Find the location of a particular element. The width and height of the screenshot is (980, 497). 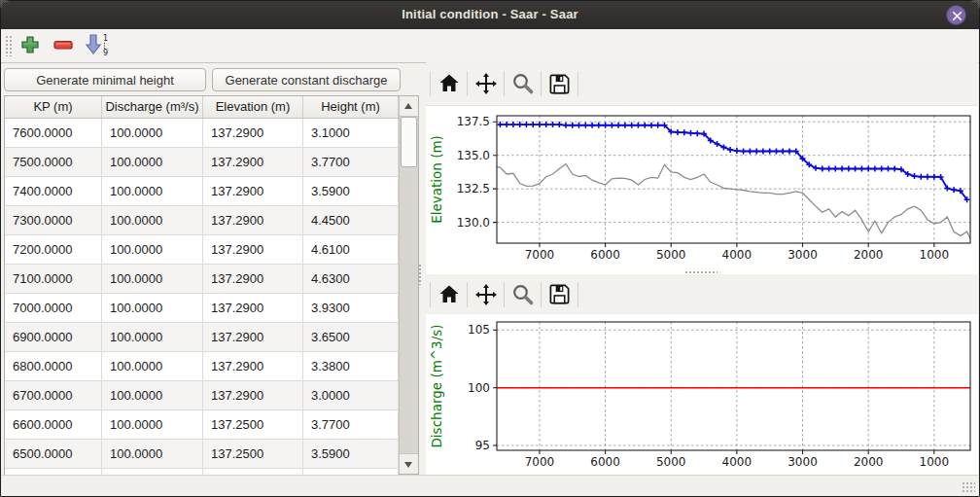

scroll-down-button is located at coordinates (408, 463).